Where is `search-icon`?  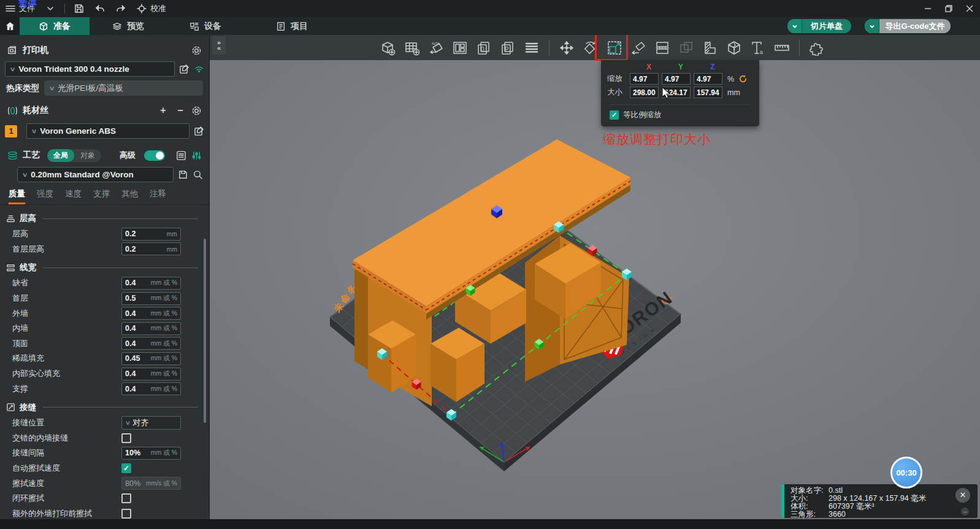
search-icon is located at coordinates (197, 174).